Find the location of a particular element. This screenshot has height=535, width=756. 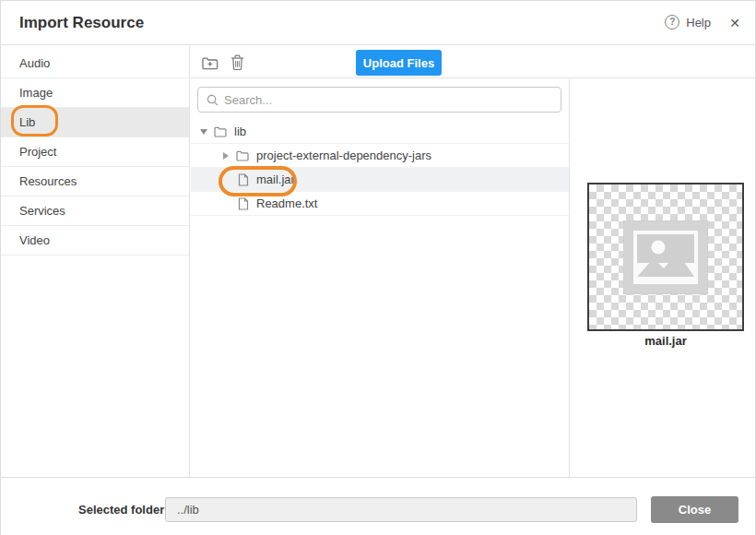

new-folder-icon is located at coordinates (210, 63).